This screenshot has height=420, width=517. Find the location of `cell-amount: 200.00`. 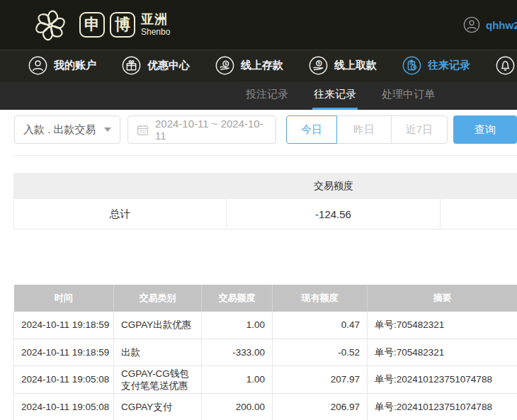

cell-amount: 200.00 is located at coordinates (237, 407).